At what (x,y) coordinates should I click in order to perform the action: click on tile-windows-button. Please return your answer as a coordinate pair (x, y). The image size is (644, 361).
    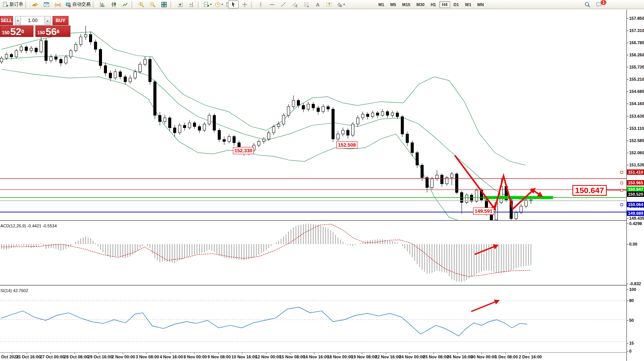
    Looking at the image, I should click on (164, 5).